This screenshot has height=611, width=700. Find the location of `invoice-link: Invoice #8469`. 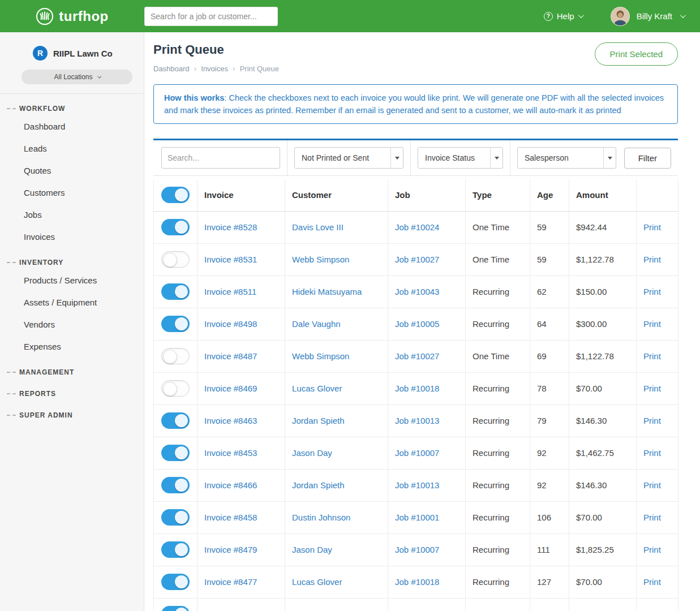

invoice-link: Invoice #8469 is located at coordinates (231, 388).